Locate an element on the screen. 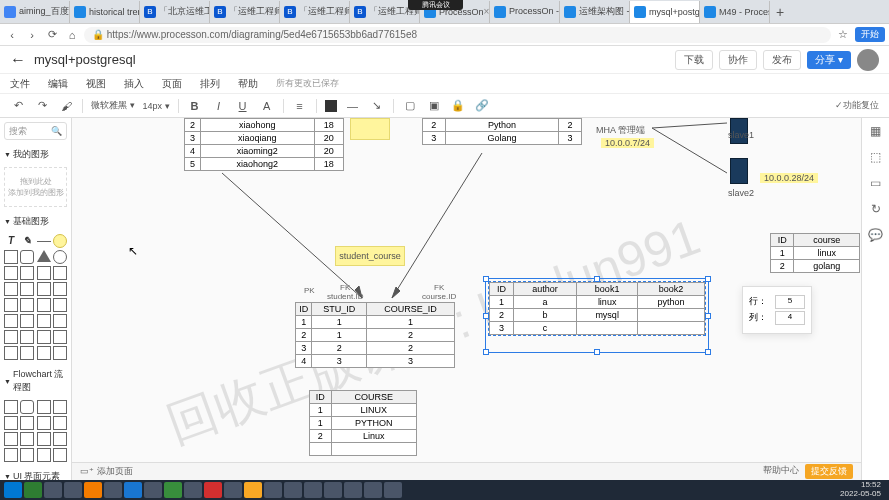  menu-file: 文件 is located at coordinates (20, 84).